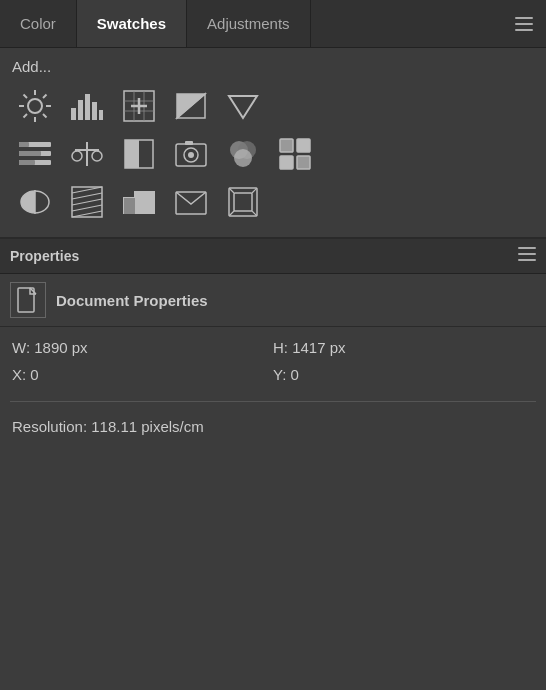 Image resolution: width=546 pixels, height=690 pixels. What do you see at coordinates (243, 106) in the screenshot?
I see `gradient-map-icon` at bounding box center [243, 106].